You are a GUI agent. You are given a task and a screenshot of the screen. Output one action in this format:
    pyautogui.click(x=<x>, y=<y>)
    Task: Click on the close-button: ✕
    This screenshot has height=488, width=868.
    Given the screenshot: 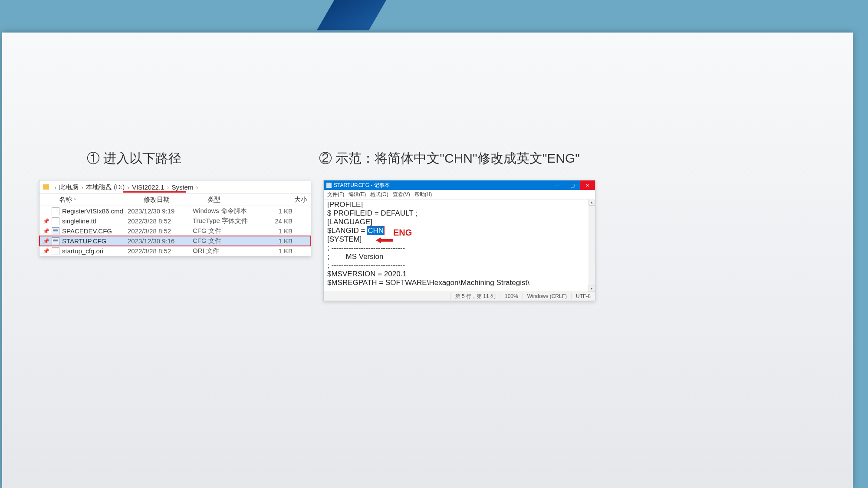 What is the action you would take?
    pyautogui.click(x=588, y=185)
    